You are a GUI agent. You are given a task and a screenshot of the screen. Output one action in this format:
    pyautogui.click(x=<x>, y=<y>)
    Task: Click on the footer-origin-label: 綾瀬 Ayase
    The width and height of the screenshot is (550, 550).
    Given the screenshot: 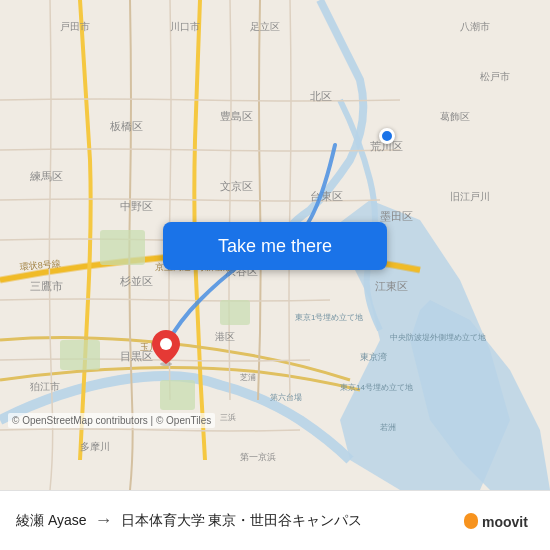 What is the action you would take?
    pyautogui.click(x=52, y=521)
    